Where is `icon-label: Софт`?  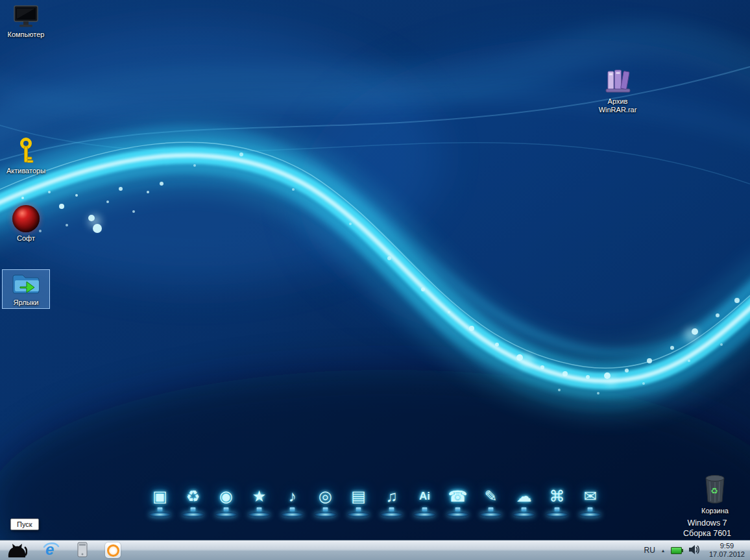 icon-label: Софт is located at coordinates (26, 239).